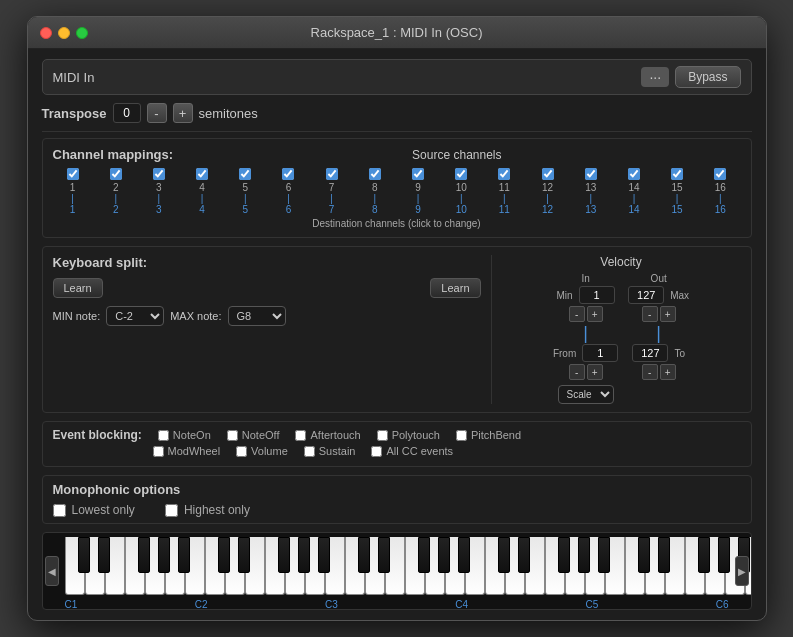 The width and height of the screenshot is (793, 637). Describe the element at coordinates (46, 33) in the screenshot. I see `close-button` at that location.